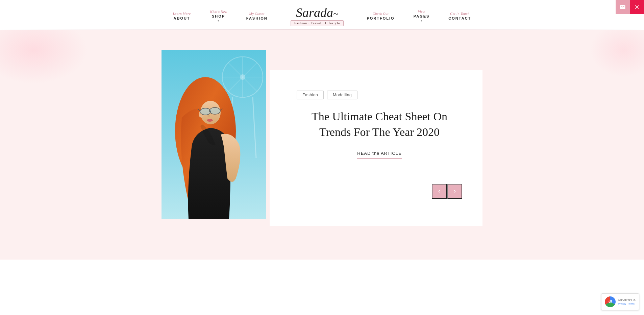 The image size is (644, 315). Describe the element at coordinates (460, 16) in the screenshot. I see `nav-contact: Get in Touch CONTACT` at that location.